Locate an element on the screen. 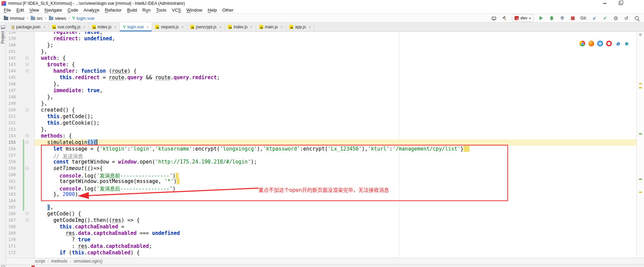  edge-icon is located at coordinates (627, 44).